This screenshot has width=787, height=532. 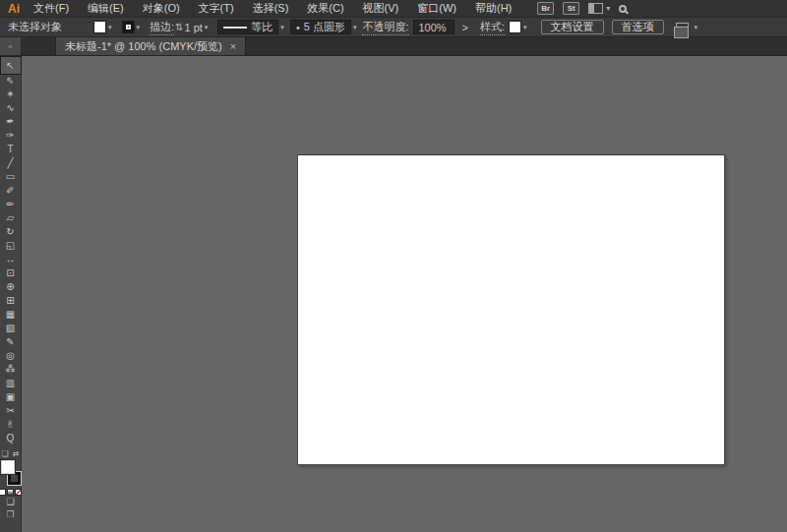 What do you see at coordinates (571, 8) in the screenshot?
I see `stock-button: St` at bounding box center [571, 8].